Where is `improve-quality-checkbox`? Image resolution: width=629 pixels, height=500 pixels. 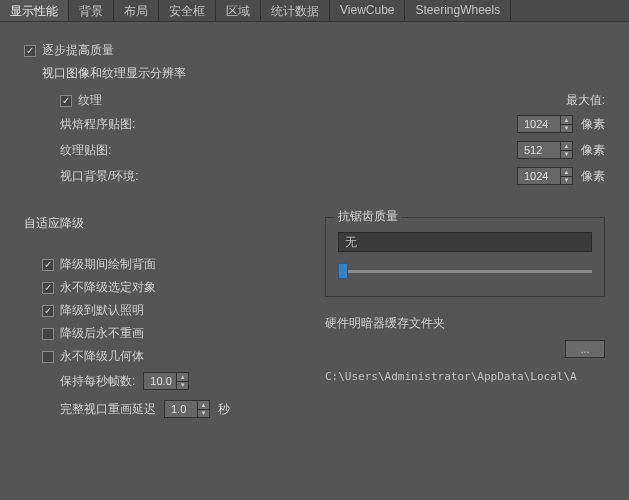 improve-quality-checkbox is located at coordinates (30, 51).